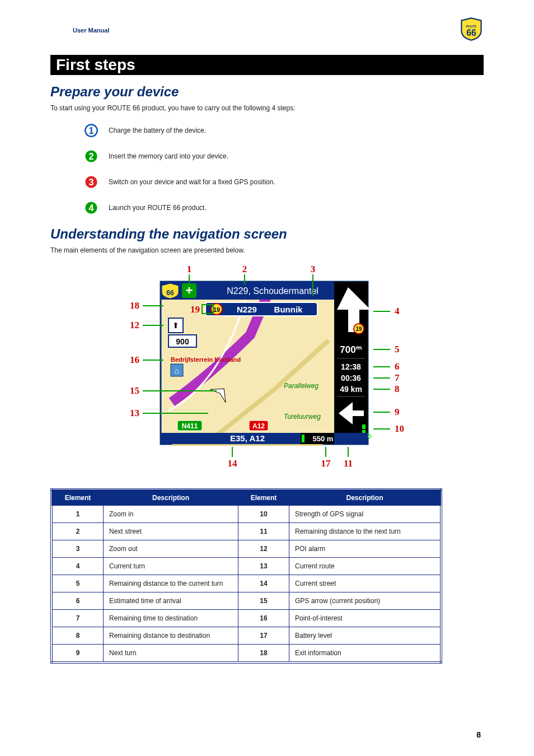 This screenshot has width=534, height=756. Describe the element at coordinates (366, 549) in the screenshot. I see `cell-desc: POI alarm` at that location.